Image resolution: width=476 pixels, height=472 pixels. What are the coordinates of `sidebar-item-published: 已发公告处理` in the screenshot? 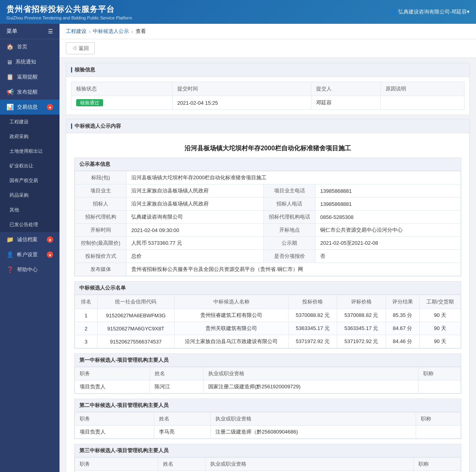 It's located at (30, 224).